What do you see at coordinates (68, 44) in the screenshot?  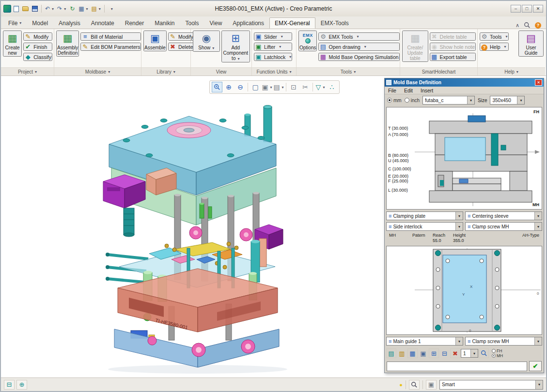 I see `assembly-definition-button: ▦ Assembly Definition` at bounding box center [68, 44].